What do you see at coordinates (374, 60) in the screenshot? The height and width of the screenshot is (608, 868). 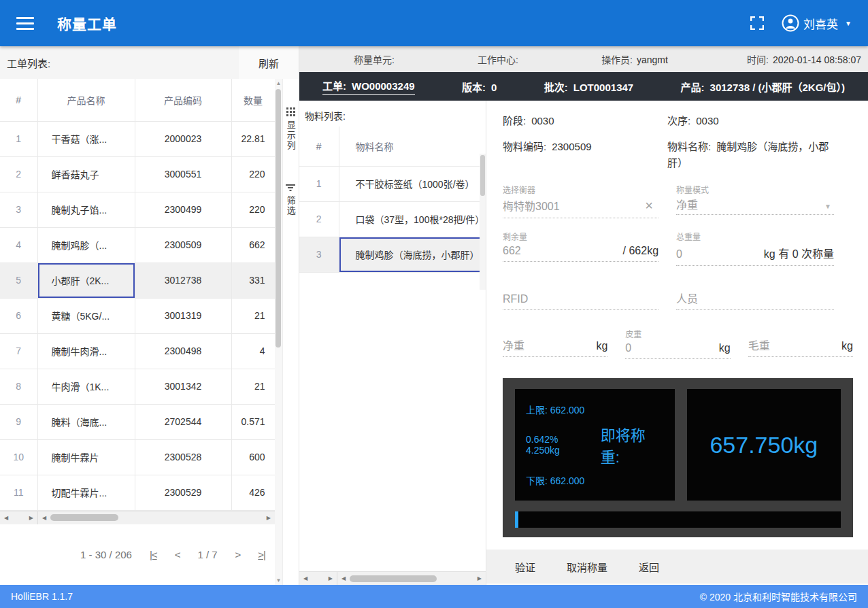 I see `weigh-unit-label: 称量单元:` at bounding box center [374, 60].